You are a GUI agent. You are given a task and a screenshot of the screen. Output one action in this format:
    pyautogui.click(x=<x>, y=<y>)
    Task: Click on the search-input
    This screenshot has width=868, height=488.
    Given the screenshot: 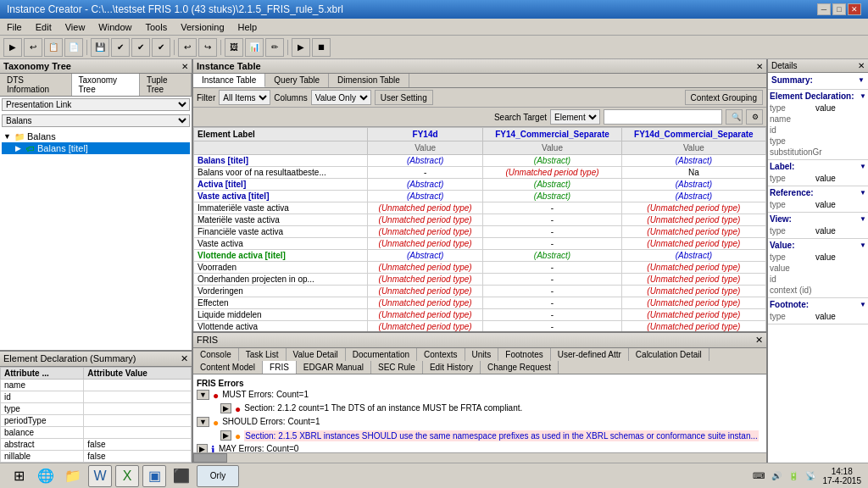 What is the action you would take?
    pyautogui.click(x=663, y=117)
    